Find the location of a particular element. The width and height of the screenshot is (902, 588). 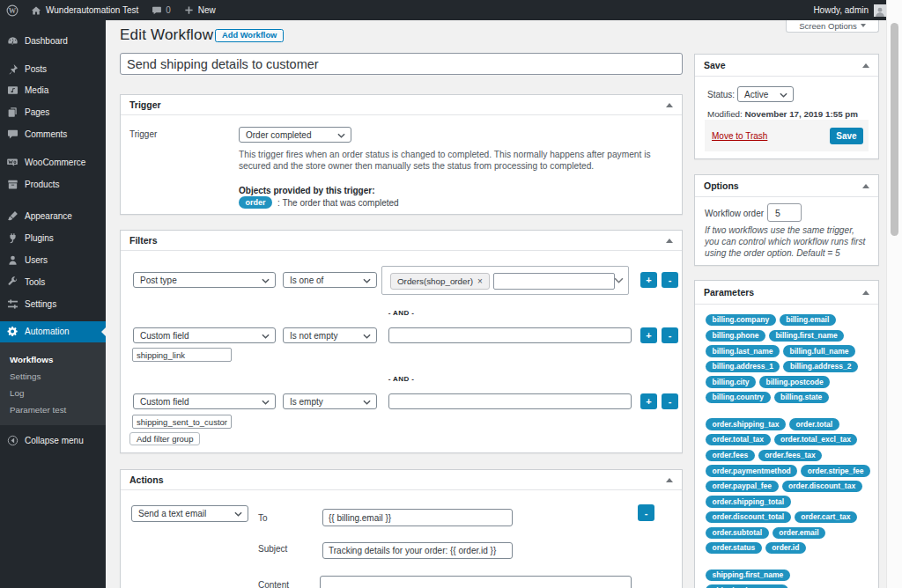

account-menu: Howdy, admin is located at coordinates (849, 11).